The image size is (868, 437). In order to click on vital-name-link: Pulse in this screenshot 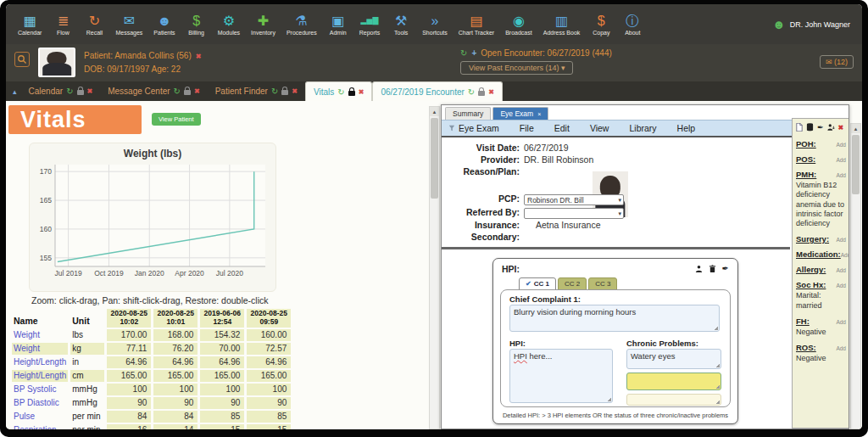, I will do `click(40, 417)`.